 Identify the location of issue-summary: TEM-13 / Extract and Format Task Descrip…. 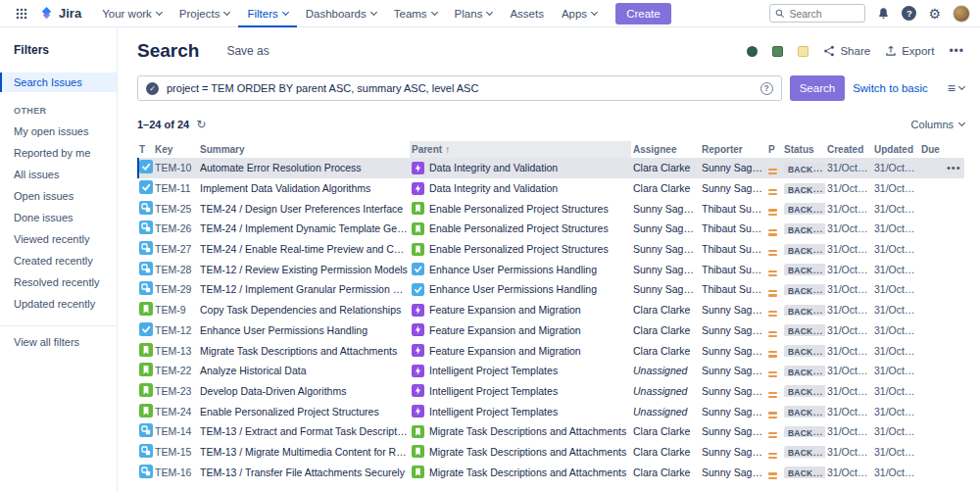
(304, 431).